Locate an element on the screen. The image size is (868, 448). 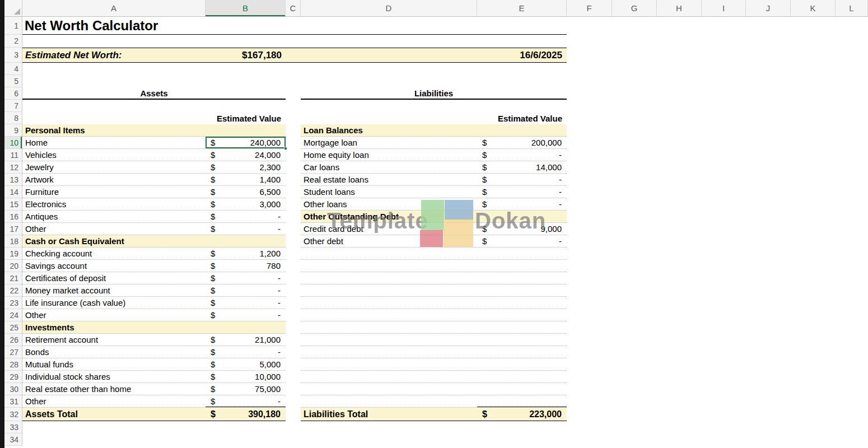
asset-item-value-cell: $21,000 is located at coordinates (245, 339).